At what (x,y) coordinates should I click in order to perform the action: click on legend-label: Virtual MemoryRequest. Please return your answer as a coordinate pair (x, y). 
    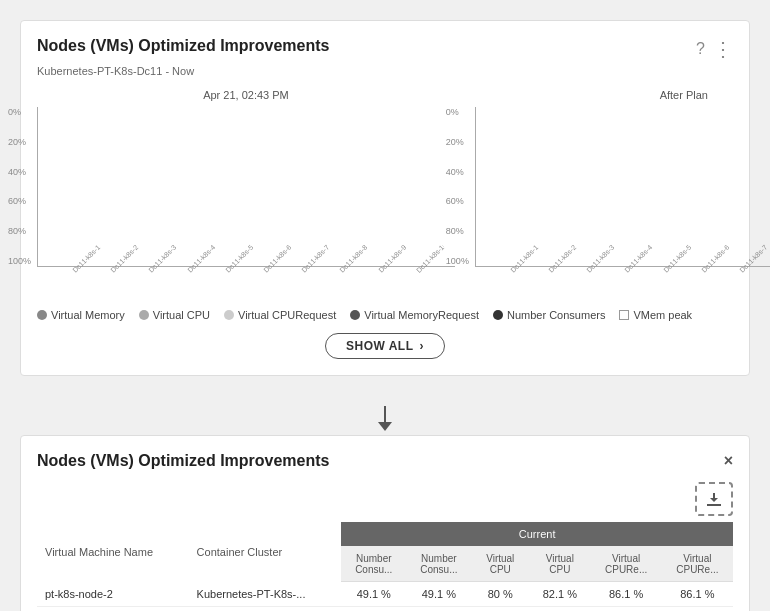
    Looking at the image, I should click on (422, 315).